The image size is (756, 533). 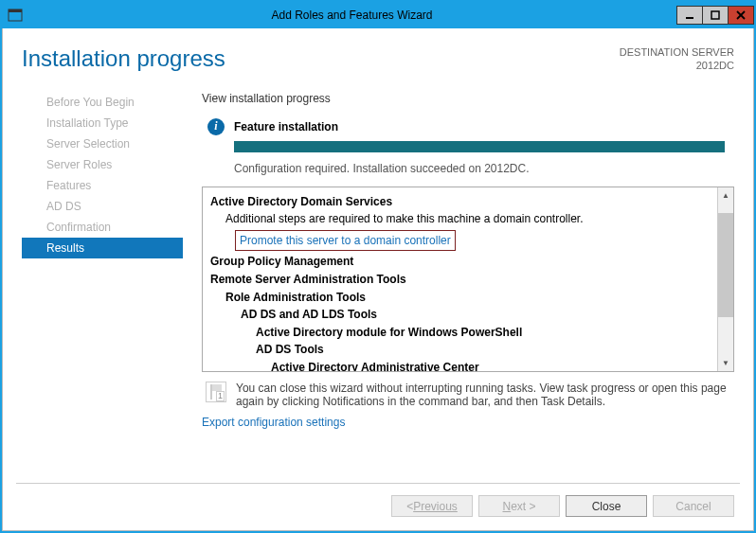 I want to click on destination-label: DESTINATION SERVER, so click(x=676, y=52).